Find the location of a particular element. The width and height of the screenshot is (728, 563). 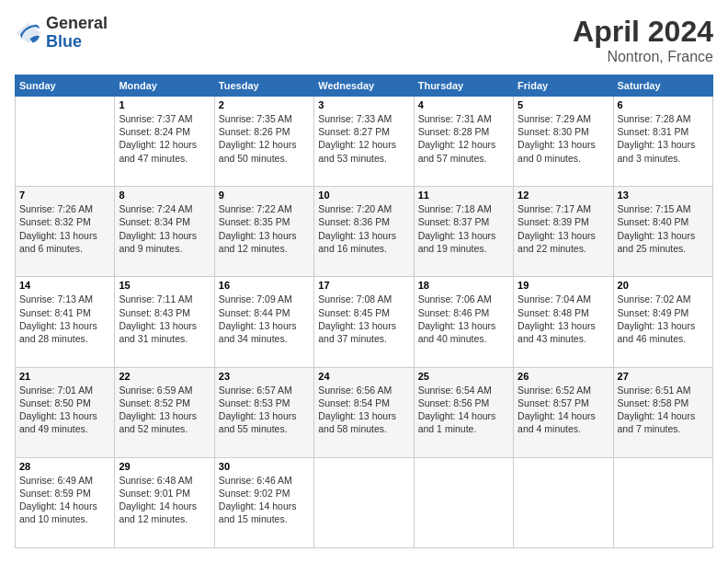

cell-week3-day3: 17Sunrise: 7:08 AMSunset: 8:45 PMDayligh… is located at coordinates (364, 322).